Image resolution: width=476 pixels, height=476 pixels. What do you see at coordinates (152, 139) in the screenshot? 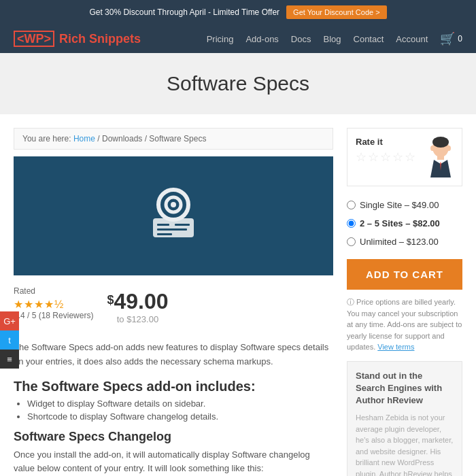
I see `breadcrumb-path: / Downloads / Software Specs` at bounding box center [152, 139].